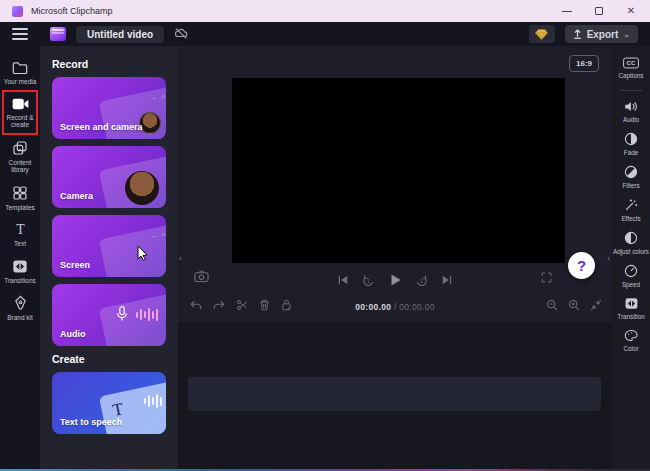 This screenshot has height=471, width=650. Describe the element at coordinates (631, 68) in the screenshot. I see `panel-item-captions: CC Captions` at that location.